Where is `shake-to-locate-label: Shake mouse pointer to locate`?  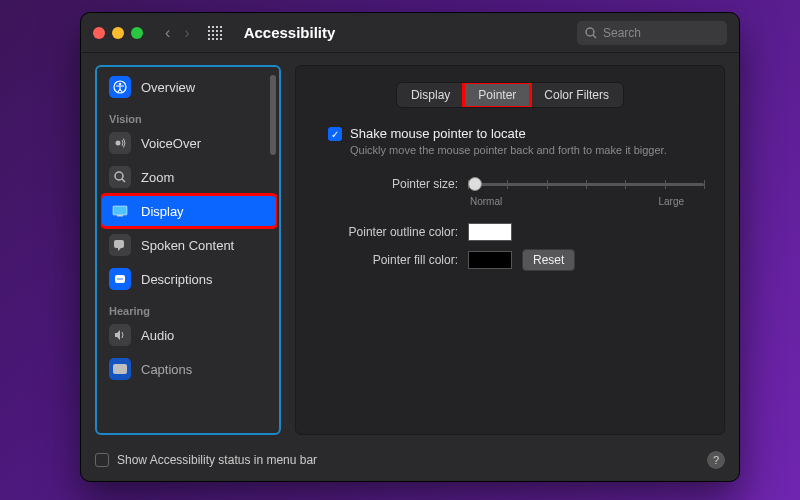 shake-to-locate-label: Shake mouse pointer to locate is located at coordinates (508, 134).